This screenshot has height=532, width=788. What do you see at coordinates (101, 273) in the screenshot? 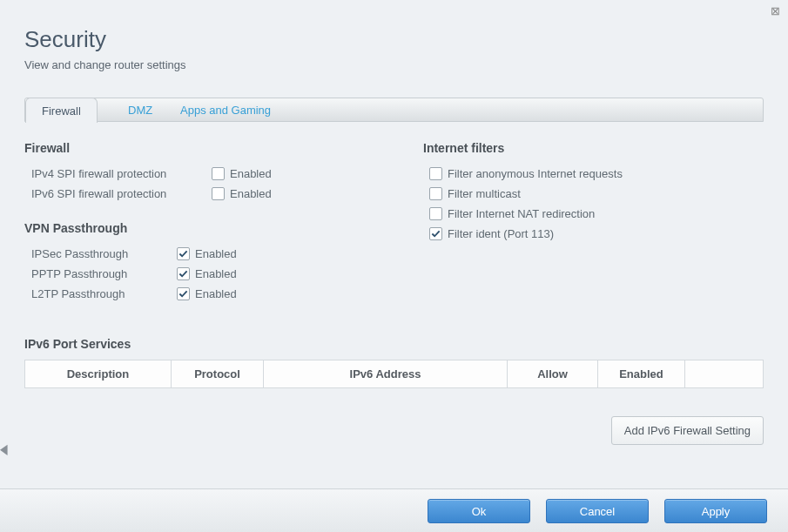
I see `pptp-label: PPTP Passthrough` at bounding box center [101, 273].